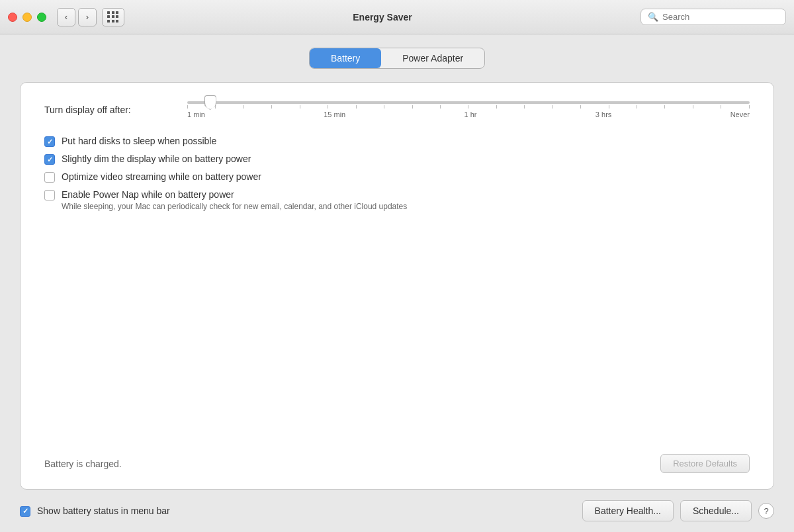 This screenshot has width=794, height=532. What do you see at coordinates (653, 17) in the screenshot?
I see `search-icon: 🔍` at bounding box center [653, 17].